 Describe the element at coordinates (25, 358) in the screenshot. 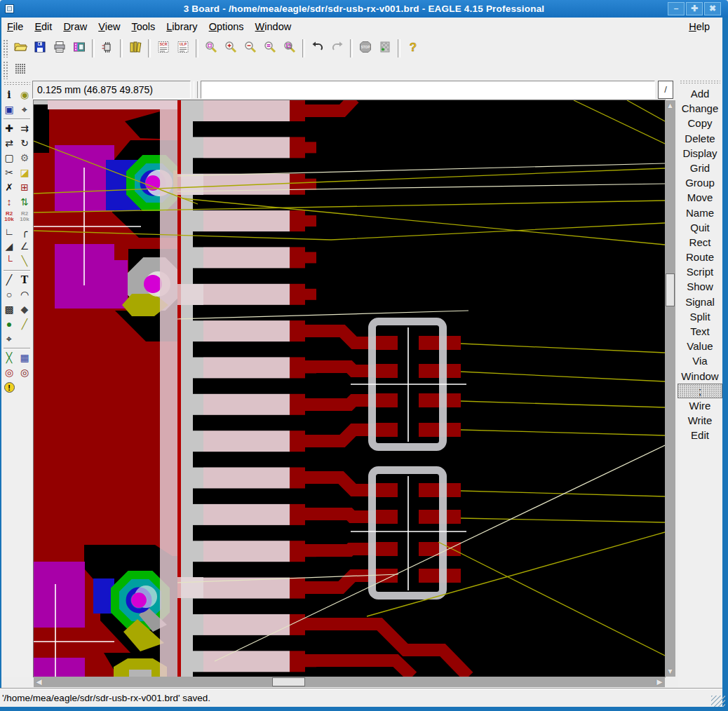

I see `auto-tool-button: ▦` at that location.